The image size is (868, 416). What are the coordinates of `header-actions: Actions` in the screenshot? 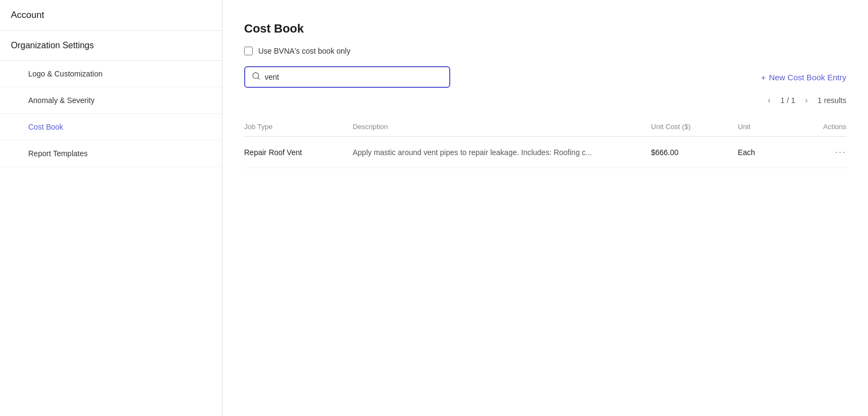 It's located at (825, 127).